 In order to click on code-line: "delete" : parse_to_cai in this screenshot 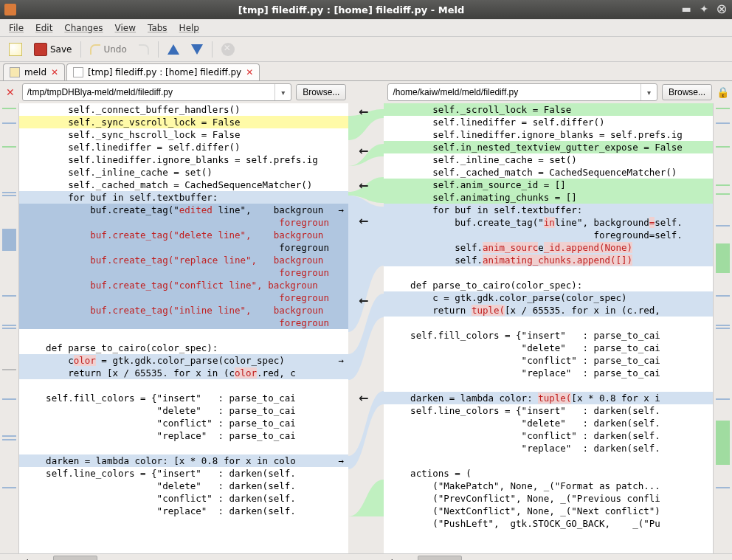, I will do `click(548, 348)`.